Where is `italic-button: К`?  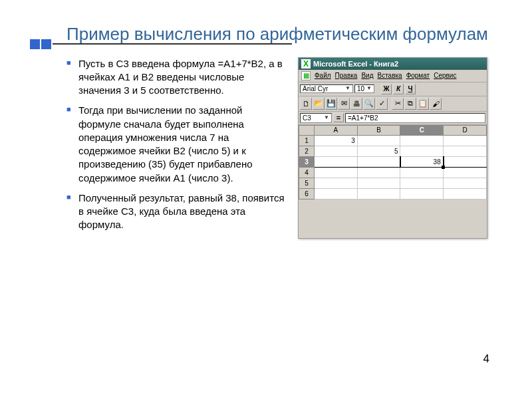
italic-button: К is located at coordinates (398, 89).